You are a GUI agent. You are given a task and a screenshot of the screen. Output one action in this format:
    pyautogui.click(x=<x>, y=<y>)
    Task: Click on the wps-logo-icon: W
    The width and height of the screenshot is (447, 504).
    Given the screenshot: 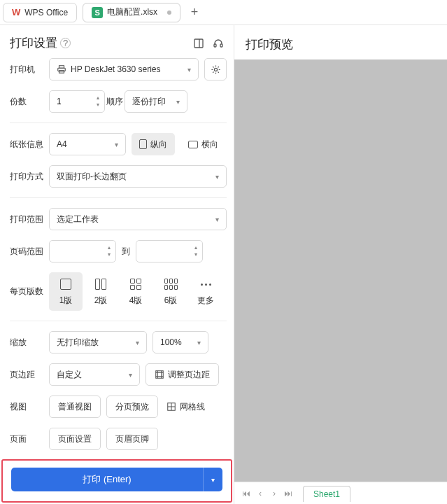 What is the action you would take?
    pyautogui.click(x=16, y=13)
    